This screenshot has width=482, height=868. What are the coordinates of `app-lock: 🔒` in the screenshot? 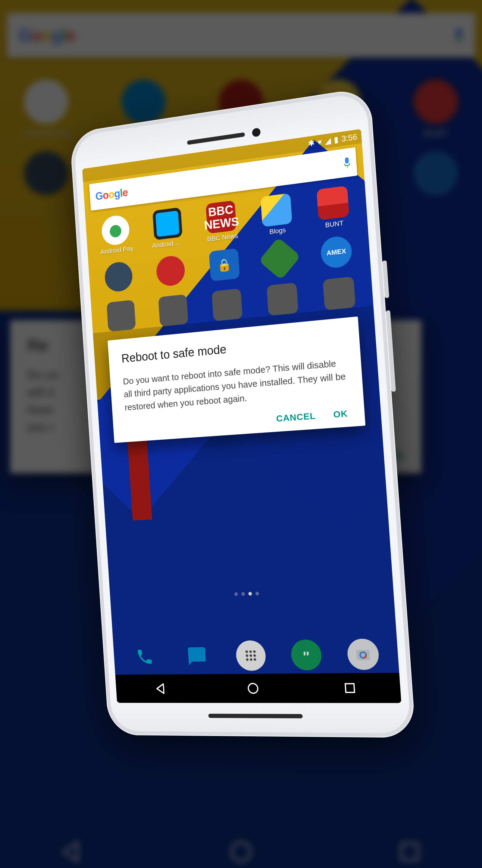 It's located at (224, 266).